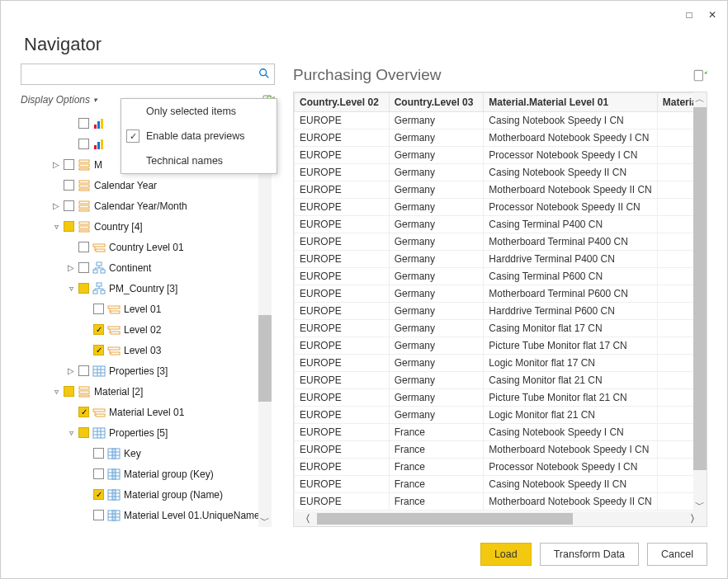 The width and height of the screenshot is (728, 579). What do you see at coordinates (700, 505) in the screenshot?
I see `grid-scroll-down-icon: ﹀` at bounding box center [700, 505].